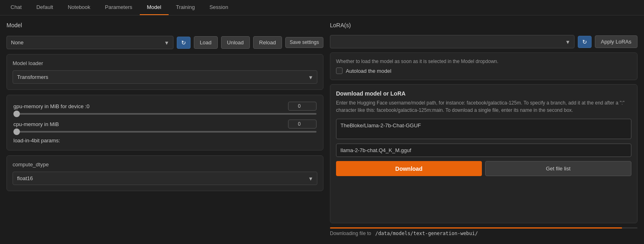 The image size is (644, 244). What do you see at coordinates (165, 106) in the screenshot?
I see `gpu-memory-header: gpu-memory in MiB for device :0` at bounding box center [165, 106].